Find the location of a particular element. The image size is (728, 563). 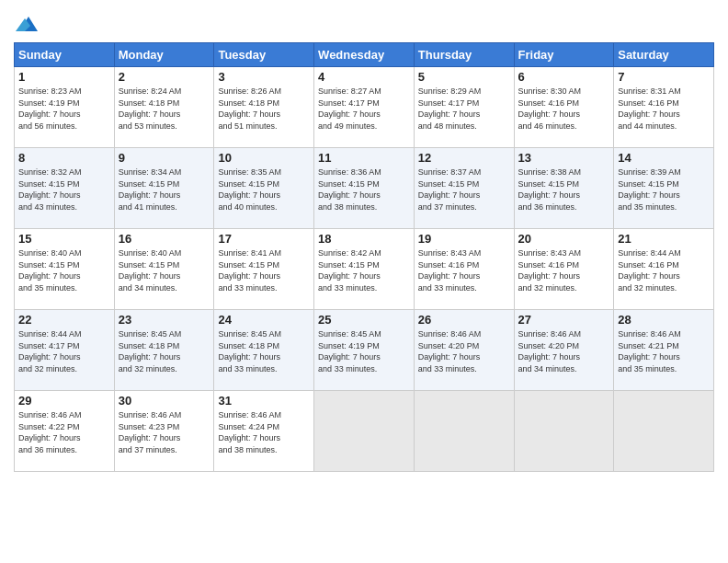

week-row-4: 22Sunrise: 8:44 AMSunset: 4:17 PMDayligh… is located at coordinates (364, 350).